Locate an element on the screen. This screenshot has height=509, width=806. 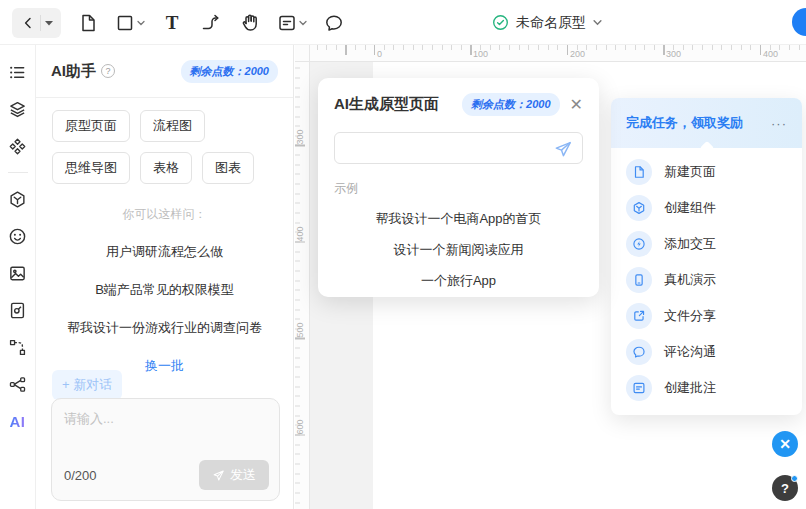
suggestion-item: B端产品常见的权限模型 is located at coordinates (164, 290).